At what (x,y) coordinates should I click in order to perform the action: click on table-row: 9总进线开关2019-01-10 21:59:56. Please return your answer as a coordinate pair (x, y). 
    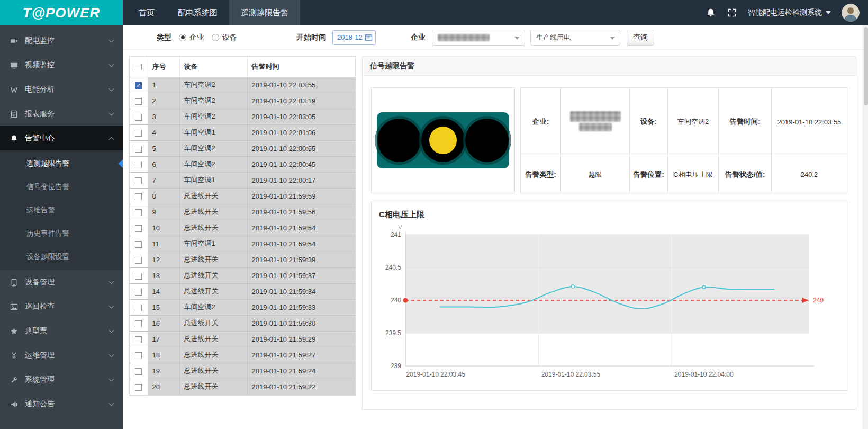
    Looking at the image, I should click on (242, 212).